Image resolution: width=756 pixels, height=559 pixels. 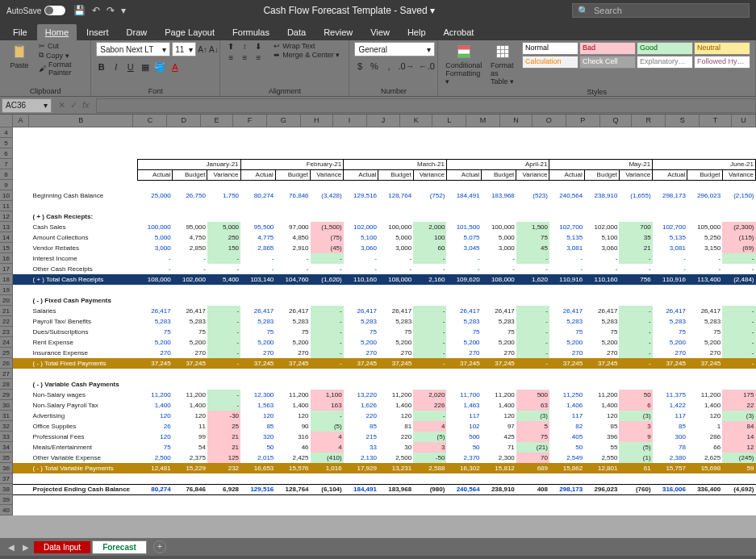 I want to click on cell: Projected Ending Cash Balance, so click(x=84, y=489).